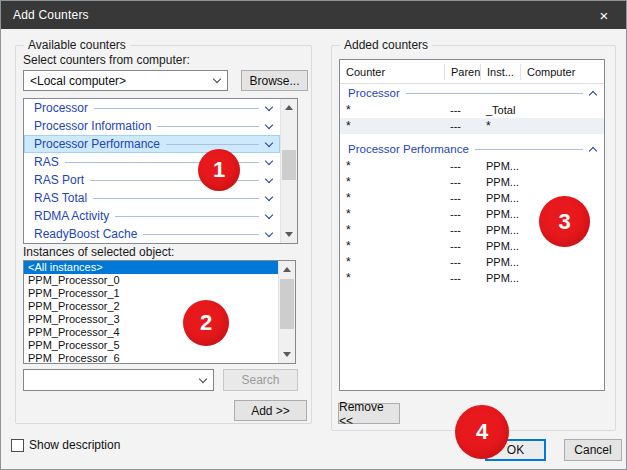 Image resolution: width=627 pixels, height=470 pixels. I want to click on computer-combo-value: <Local computer>, so click(116, 81).